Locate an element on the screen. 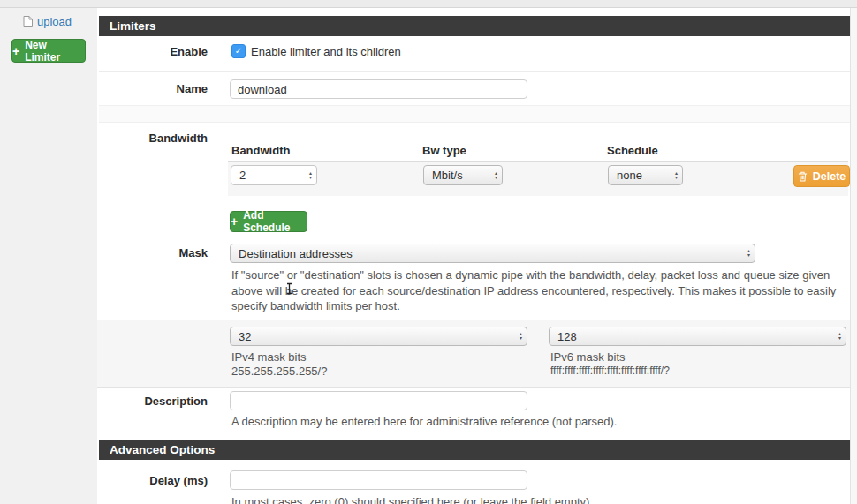 This screenshot has width=857, height=504. delay-help-text: In most cases, zero (0) should specified… is located at coordinates (412, 500).